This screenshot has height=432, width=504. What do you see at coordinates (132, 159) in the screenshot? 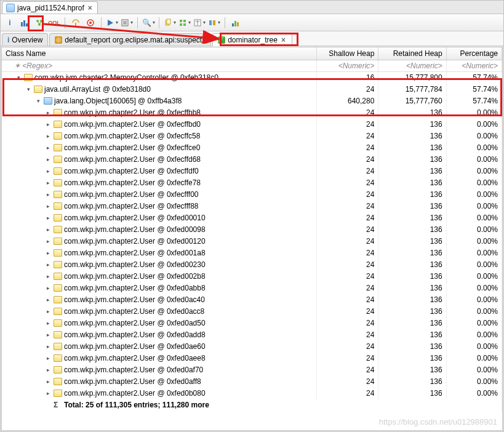
I see `row-label: com.wkp.jvm.chapter2.User @ 0xfecffd68` at bounding box center [132, 159].